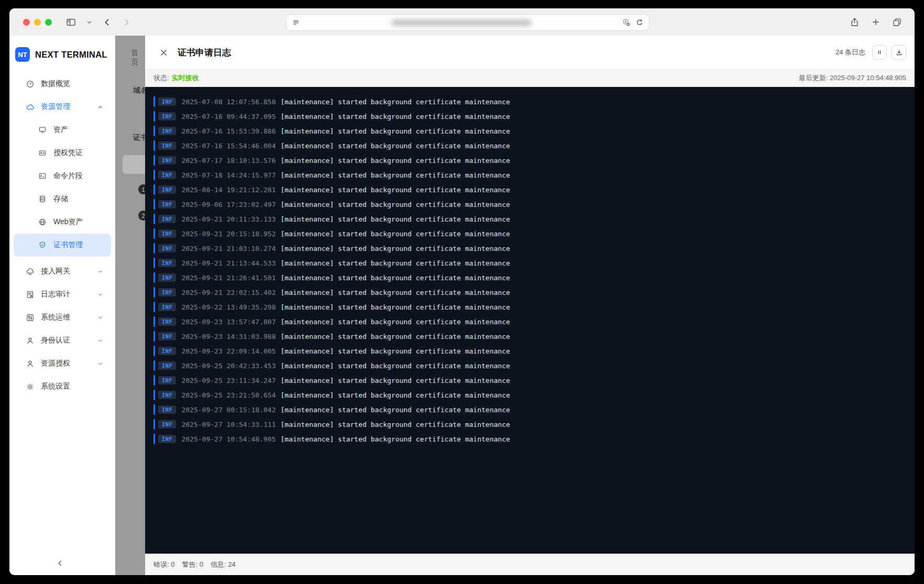 The image size is (924, 584). What do you see at coordinates (138, 58) in the screenshot?
I see `breadcrumb: 首页` at bounding box center [138, 58].